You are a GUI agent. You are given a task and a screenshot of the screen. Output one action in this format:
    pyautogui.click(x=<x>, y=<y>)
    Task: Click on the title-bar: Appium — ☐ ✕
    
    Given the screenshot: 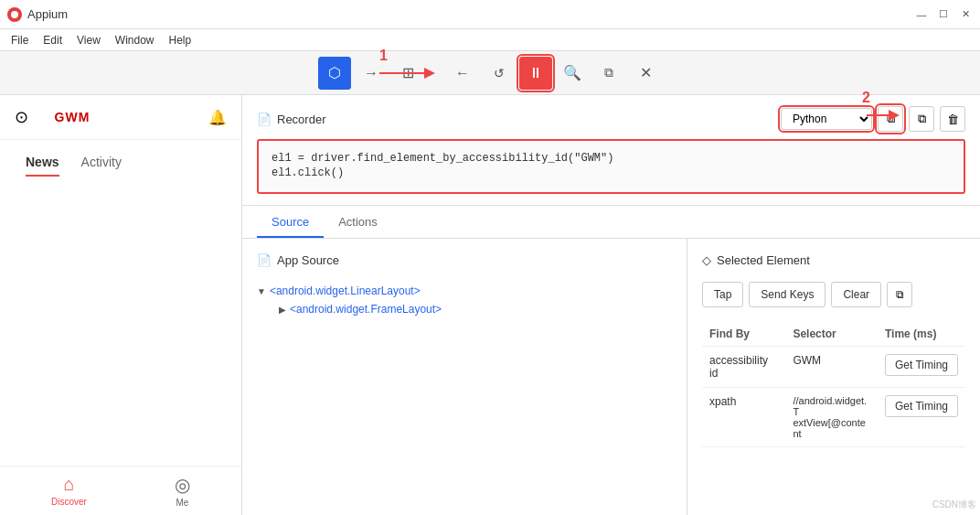 What is the action you would take?
    pyautogui.click(x=490, y=15)
    